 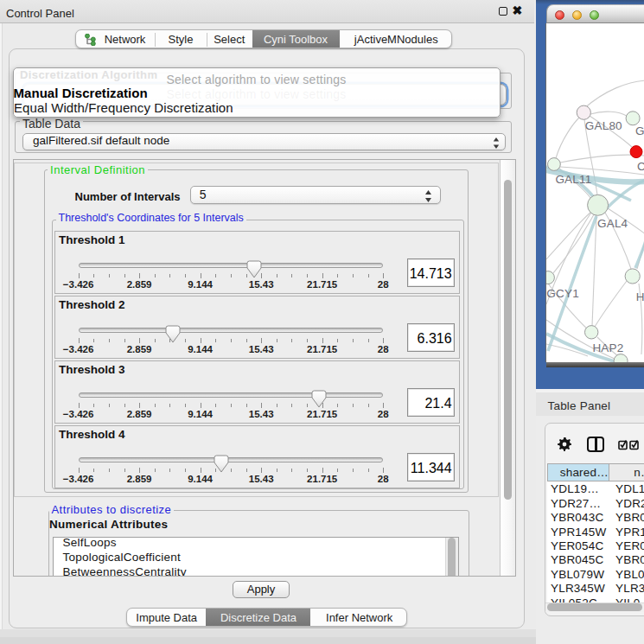 What do you see at coordinates (640, 297) in the screenshot?
I see `svg-text: H` at bounding box center [640, 297].